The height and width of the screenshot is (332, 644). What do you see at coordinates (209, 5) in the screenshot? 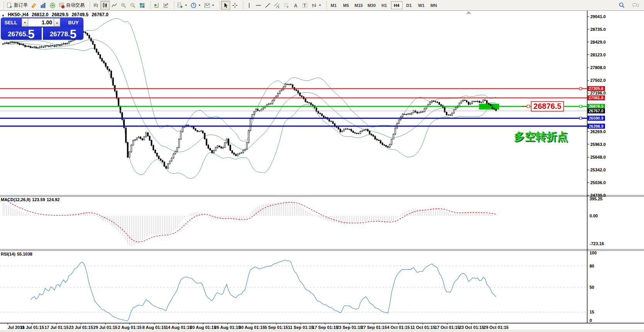
I see `templates-button: ▼` at bounding box center [209, 5].